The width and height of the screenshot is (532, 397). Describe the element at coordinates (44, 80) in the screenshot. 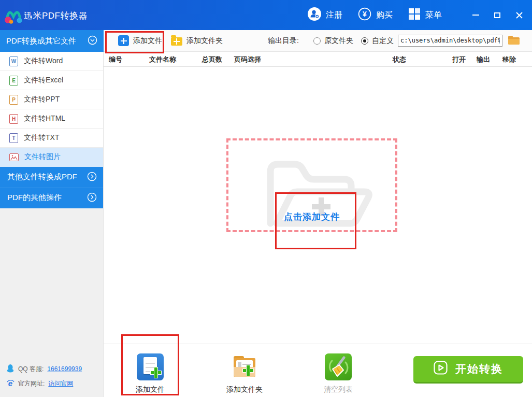

I see `sidebar-item-label: 文件转Excel` at that location.